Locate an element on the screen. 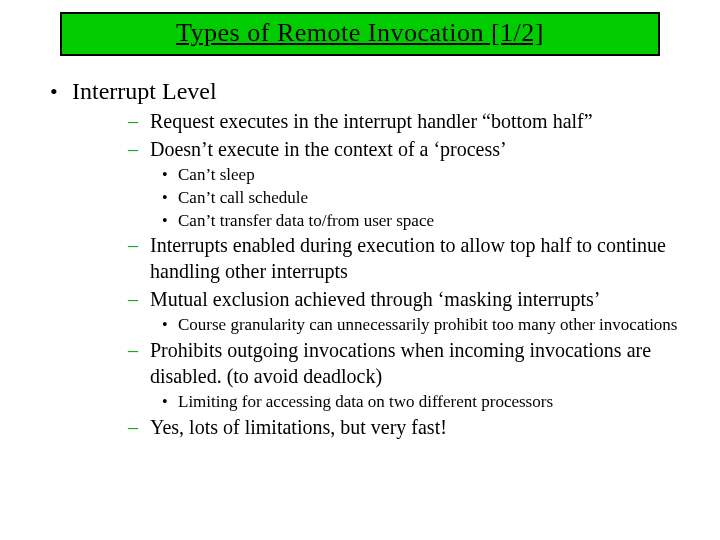 This screenshot has height=540, width=720. level2-text: Interrupts enabled during execution to a… is located at coordinates (425, 258).